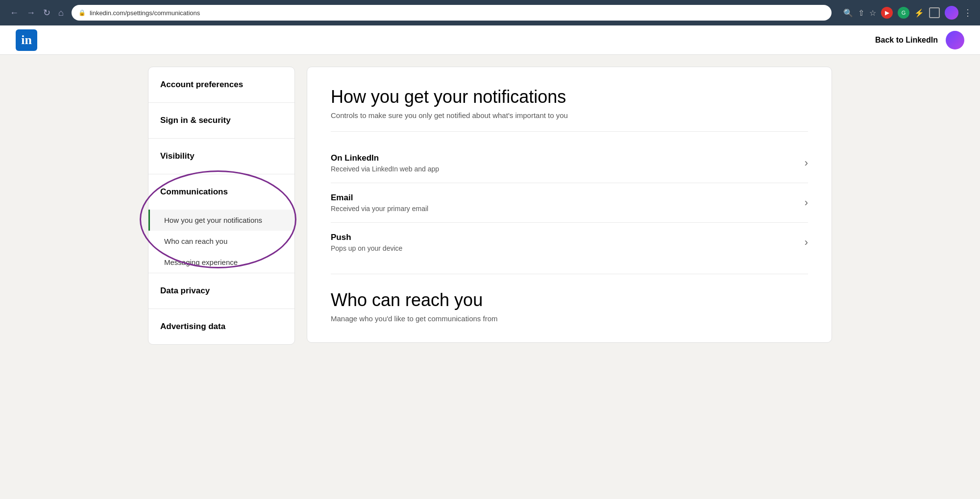  I want to click on youtube-extension: ▶, so click(887, 13).